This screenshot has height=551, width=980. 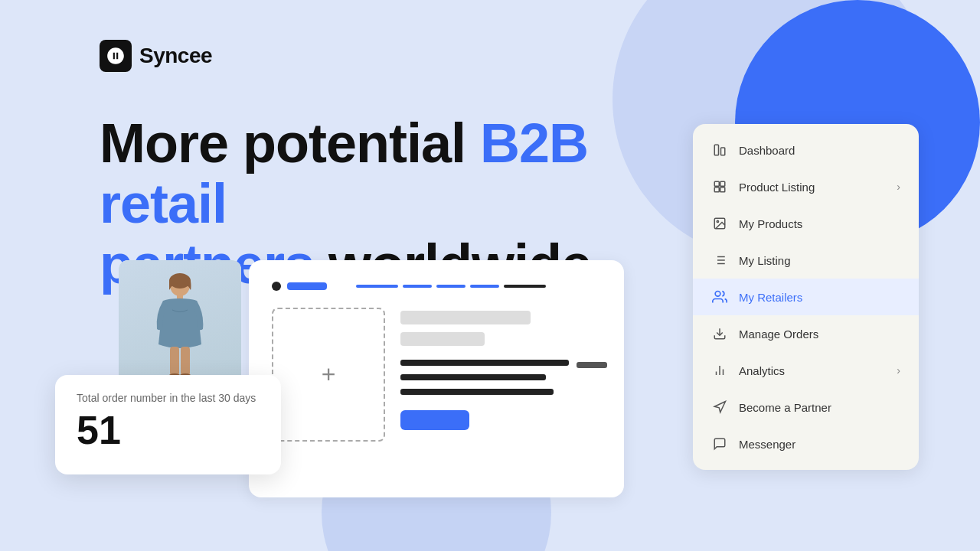 What do you see at coordinates (466, 318) in the screenshot?
I see `content-block-large` at bounding box center [466, 318].